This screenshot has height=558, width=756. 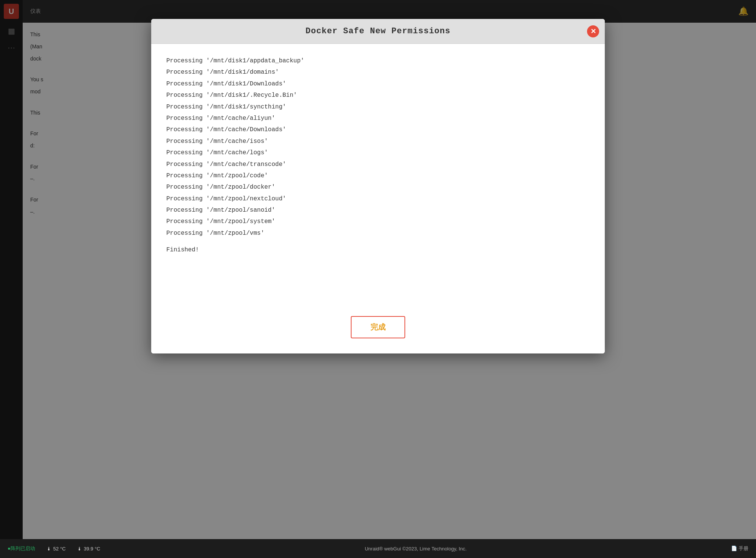 What do you see at coordinates (378, 31) in the screenshot?
I see `modal-title: Docker Safe New Permissions` at bounding box center [378, 31].